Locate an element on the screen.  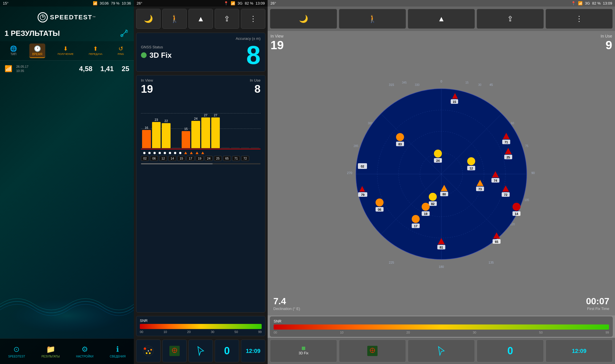
svg-text: 315 is located at coordinates (391, 85).